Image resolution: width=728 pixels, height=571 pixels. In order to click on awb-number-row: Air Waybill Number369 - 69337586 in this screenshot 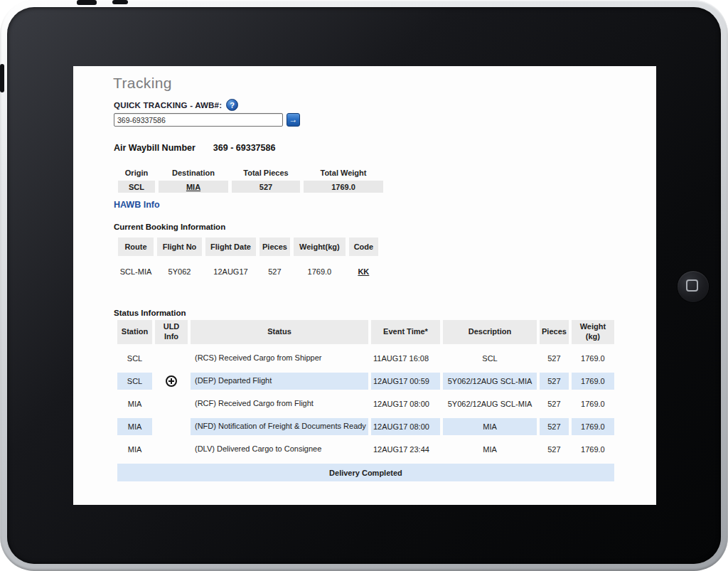, I will do `click(195, 148)`.